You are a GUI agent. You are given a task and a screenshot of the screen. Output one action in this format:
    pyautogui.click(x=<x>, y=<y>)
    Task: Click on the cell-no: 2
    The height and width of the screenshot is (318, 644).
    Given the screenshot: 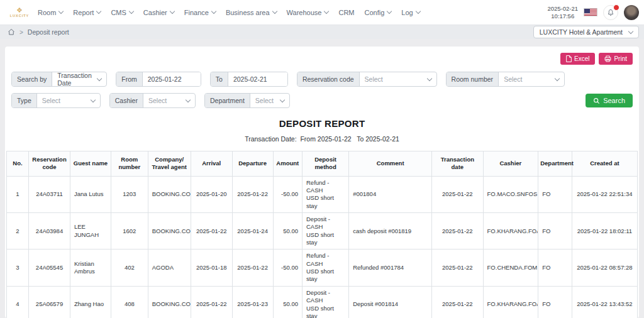 What is the action you would take?
    pyautogui.click(x=18, y=231)
    